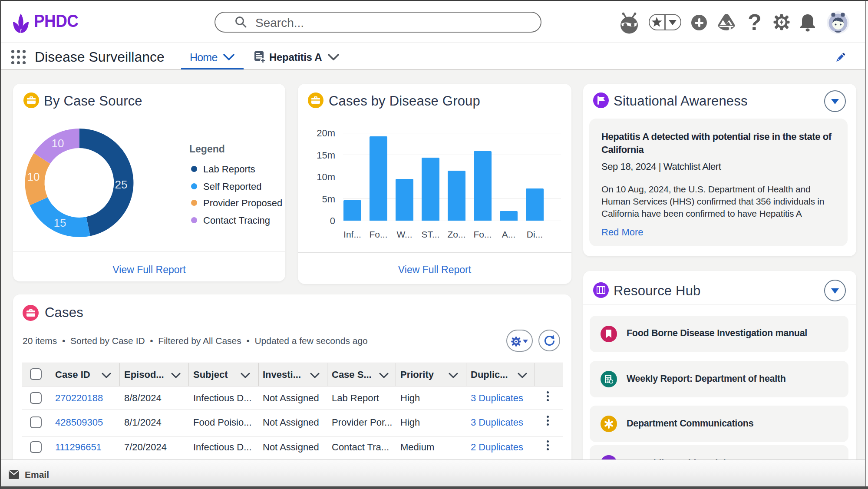  I want to click on svg-text: 15, so click(60, 223).